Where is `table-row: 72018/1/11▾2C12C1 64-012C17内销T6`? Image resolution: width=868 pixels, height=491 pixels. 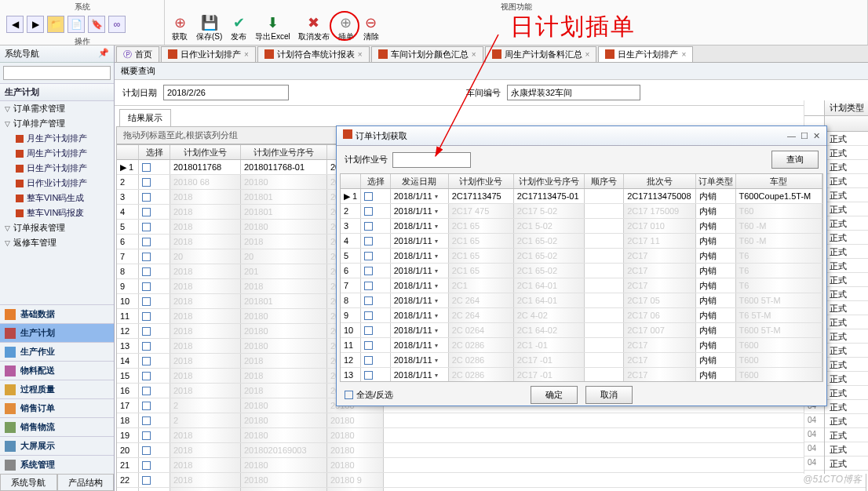 table-row: 72018/1/11▾2C12C1 64-012C17内销T6 is located at coordinates (582, 286).